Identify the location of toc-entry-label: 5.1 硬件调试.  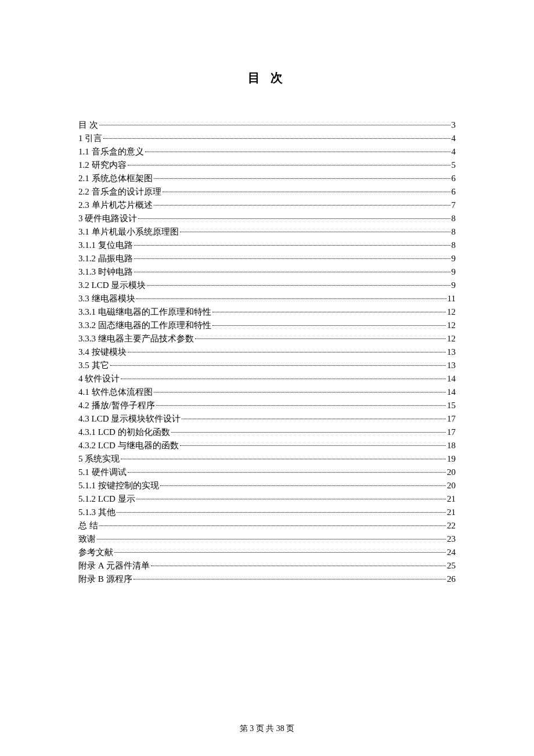
(102, 473).